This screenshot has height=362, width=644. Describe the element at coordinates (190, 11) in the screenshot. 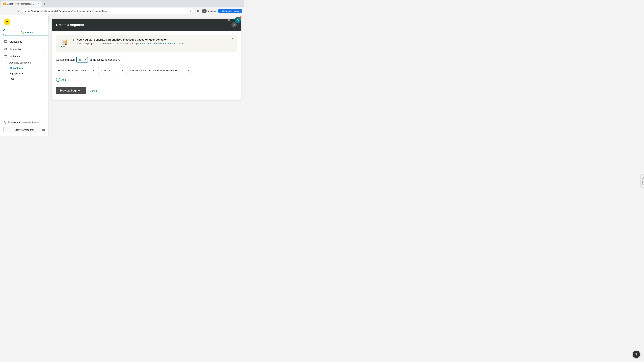

I see `bookmark-icon: ☆` at that location.